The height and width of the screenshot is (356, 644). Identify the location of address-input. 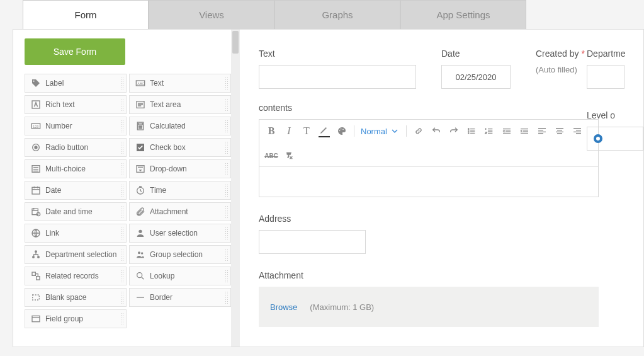
(312, 242).